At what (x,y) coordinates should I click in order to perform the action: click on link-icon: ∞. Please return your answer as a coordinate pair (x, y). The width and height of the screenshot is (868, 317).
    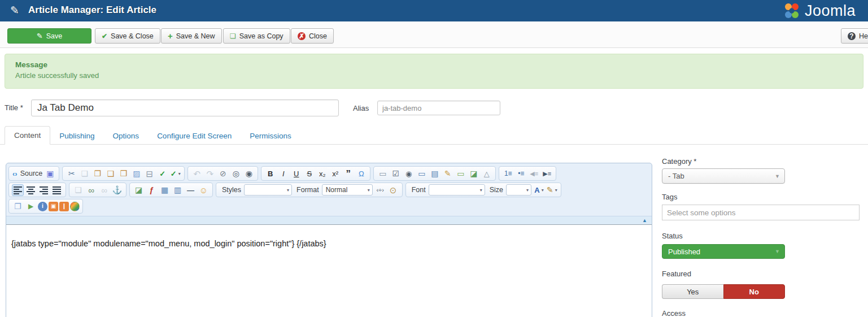
    Looking at the image, I should click on (91, 190).